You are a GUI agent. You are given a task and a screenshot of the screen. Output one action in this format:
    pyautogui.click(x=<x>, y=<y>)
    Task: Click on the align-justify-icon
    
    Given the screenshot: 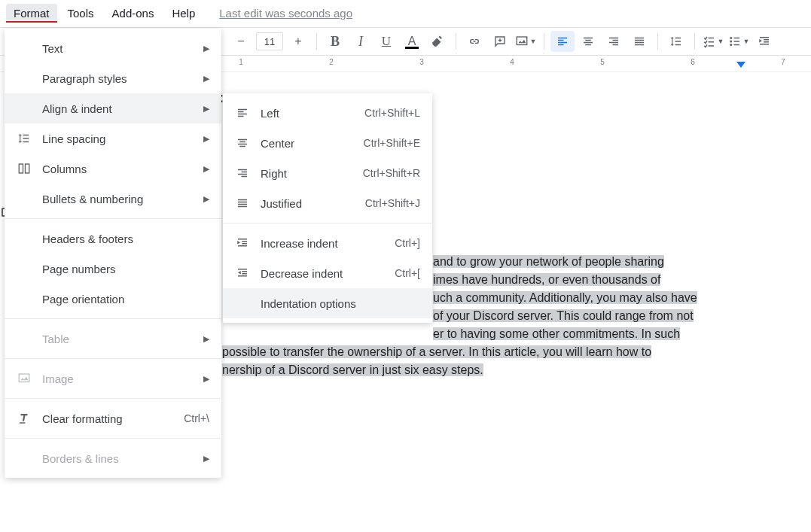 What is the action you would take?
    pyautogui.click(x=242, y=203)
    